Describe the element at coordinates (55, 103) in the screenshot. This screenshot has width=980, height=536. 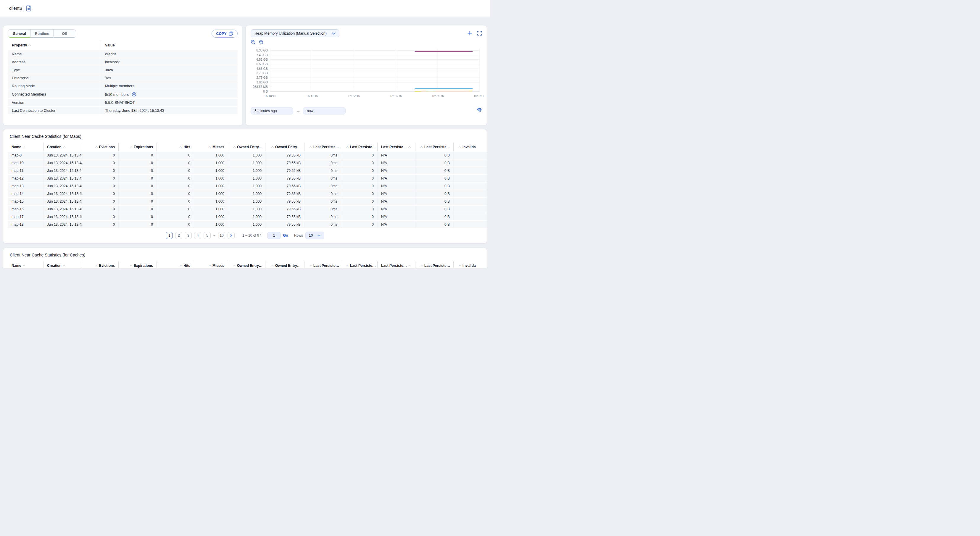
I see `property-name-cell: Version` at that location.